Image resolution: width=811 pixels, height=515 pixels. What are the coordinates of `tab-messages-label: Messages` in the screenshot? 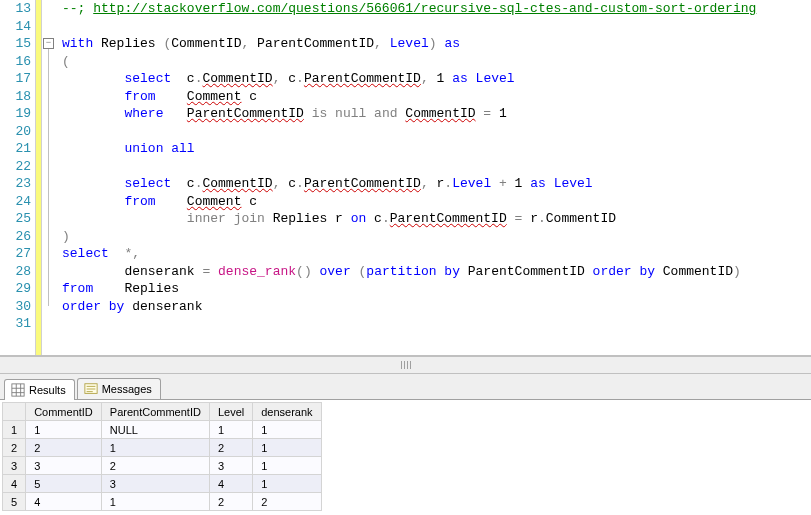 It's located at (127, 389).